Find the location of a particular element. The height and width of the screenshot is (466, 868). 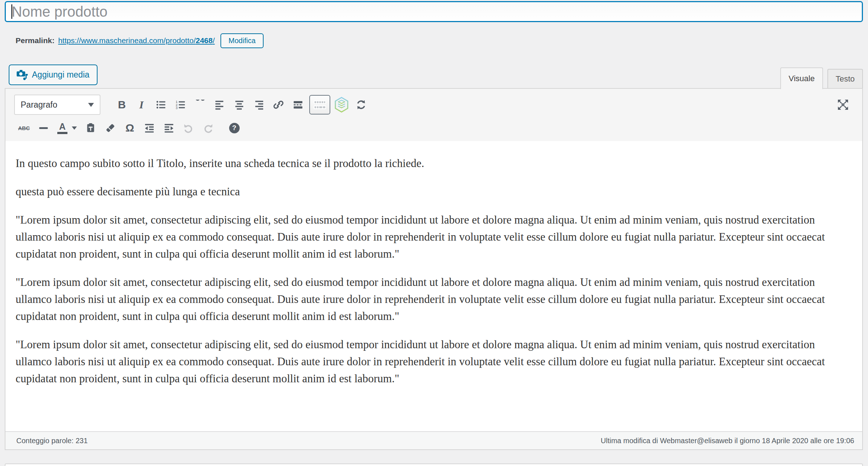

omega-icon: Ω is located at coordinates (130, 128).